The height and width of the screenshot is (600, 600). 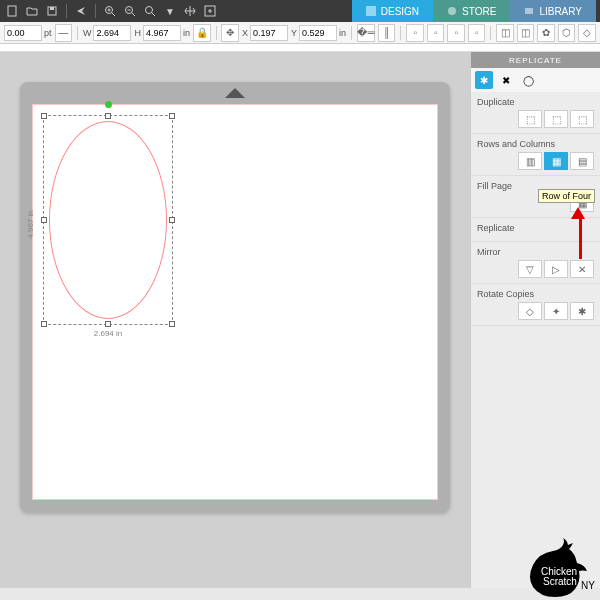 What do you see at coordinates (210, 11) in the screenshot?
I see `fit-icon` at bounding box center [210, 11].